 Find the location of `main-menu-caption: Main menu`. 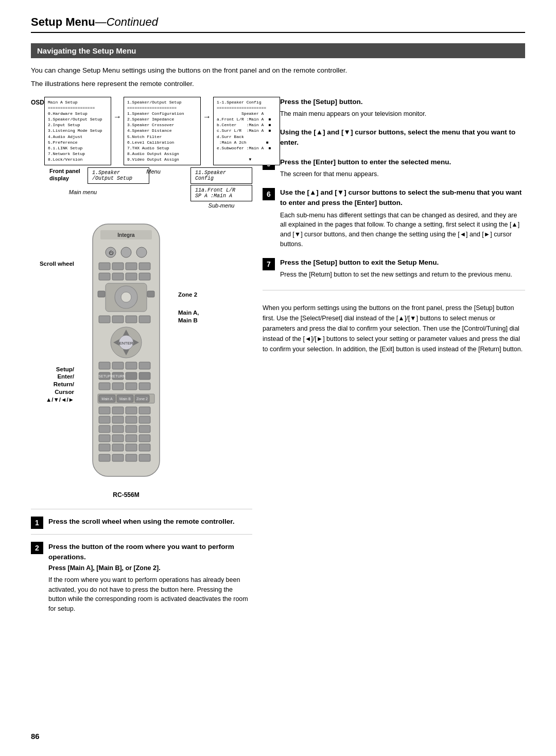

main-menu-caption: Main menu is located at coordinates (83, 192).